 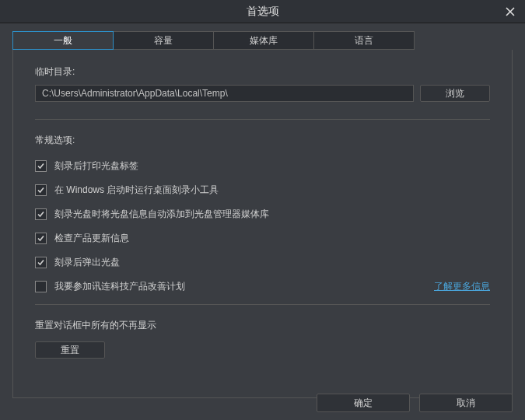 I want to click on checkbox-eject-after-burn-text: 刻录后弹出光盘, so click(x=87, y=263).